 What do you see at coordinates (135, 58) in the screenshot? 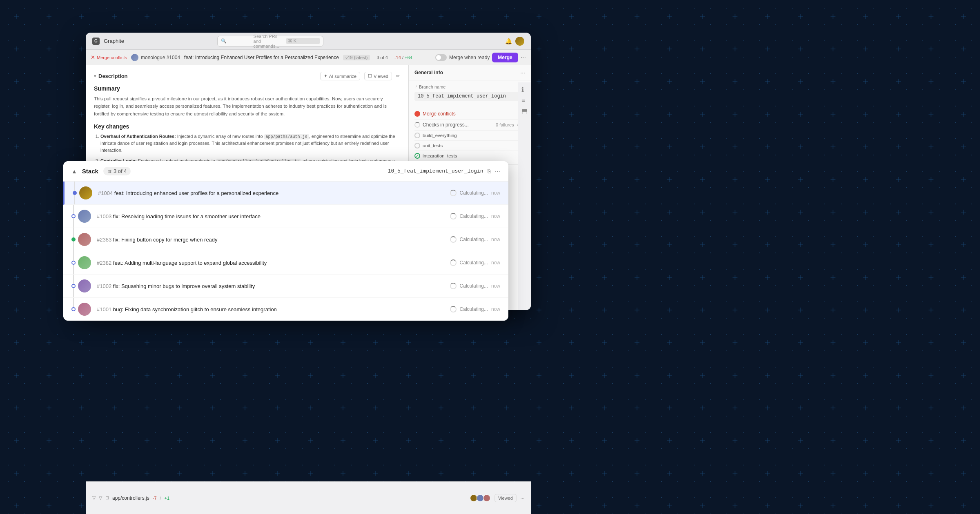
I see `pr-avatar` at bounding box center [135, 58].